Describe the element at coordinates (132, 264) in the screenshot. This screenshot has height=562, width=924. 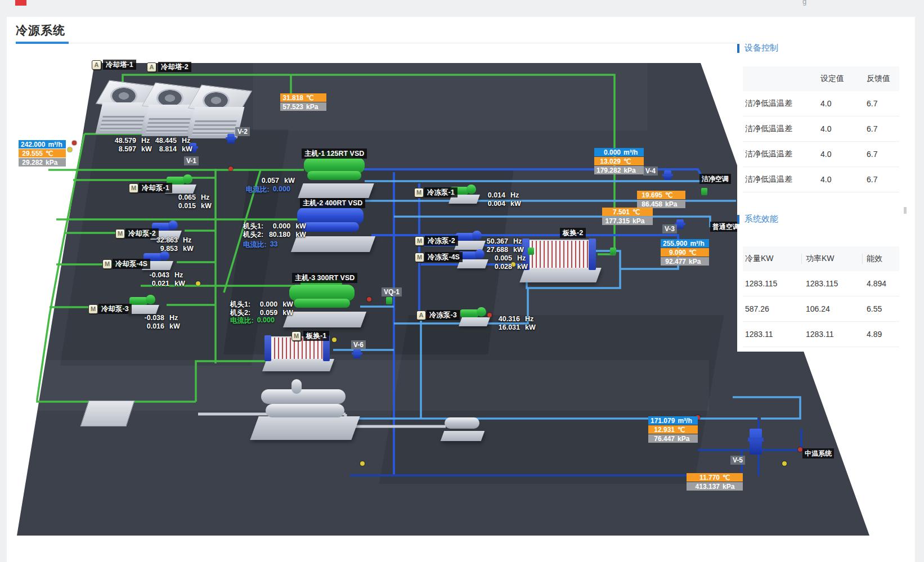
I see `pump-cooling-4s-label: 冷却泵-4S` at that location.